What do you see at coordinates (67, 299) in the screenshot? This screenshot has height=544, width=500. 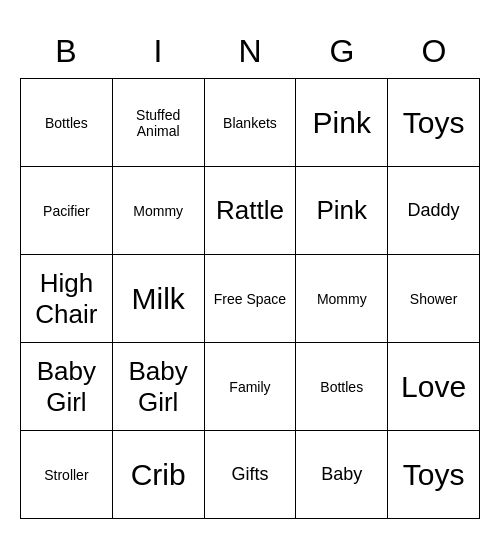 I see `bingo-cell: High Chair` at bounding box center [67, 299].